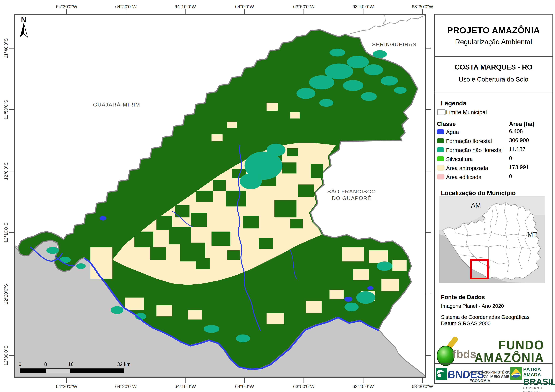 The image size is (555, 392). I want to click on ministry-economy: MINISTÉRIO DA ECONOMIA, so click(479, 377).